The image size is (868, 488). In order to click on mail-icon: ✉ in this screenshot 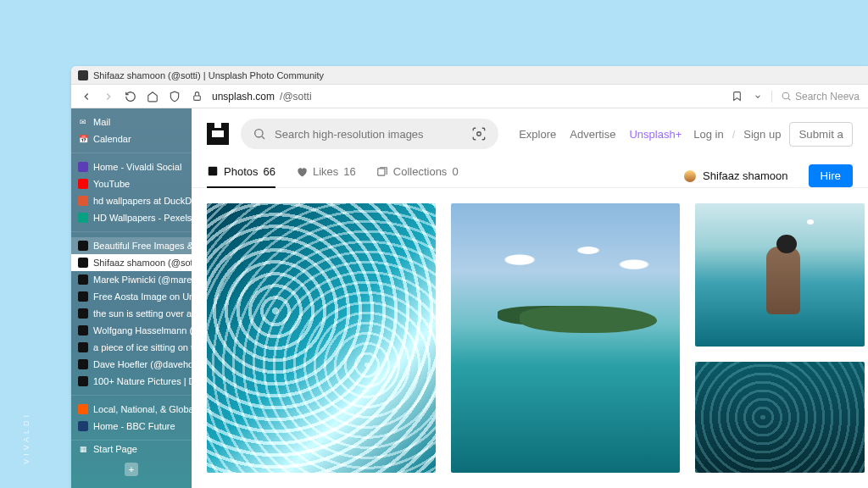, I will do `click(83, 122)`.